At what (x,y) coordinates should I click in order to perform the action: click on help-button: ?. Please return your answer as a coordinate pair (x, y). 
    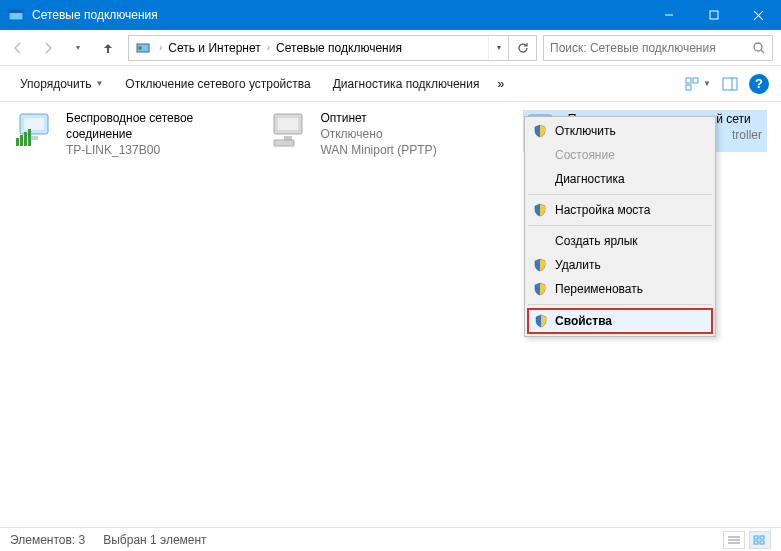
    Looking at the image, I should click on (759, 84).